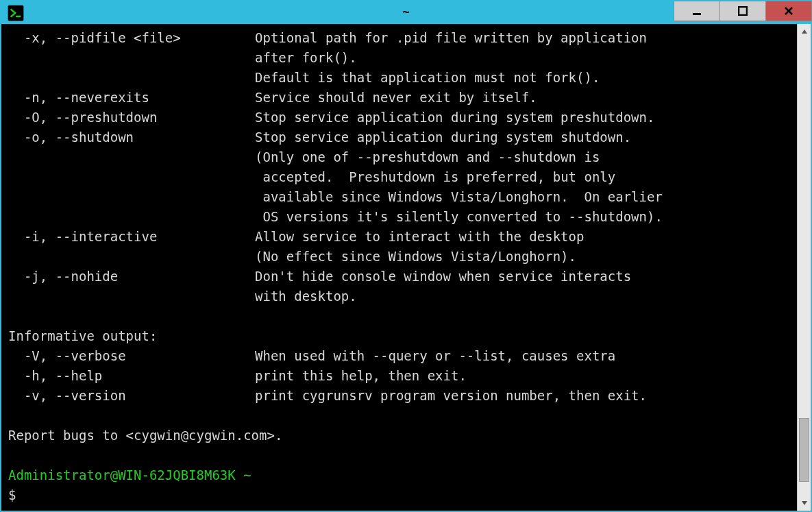 This screenshot has height=512, width=812. I want to click on cygwin-icon, so click(16, 13).